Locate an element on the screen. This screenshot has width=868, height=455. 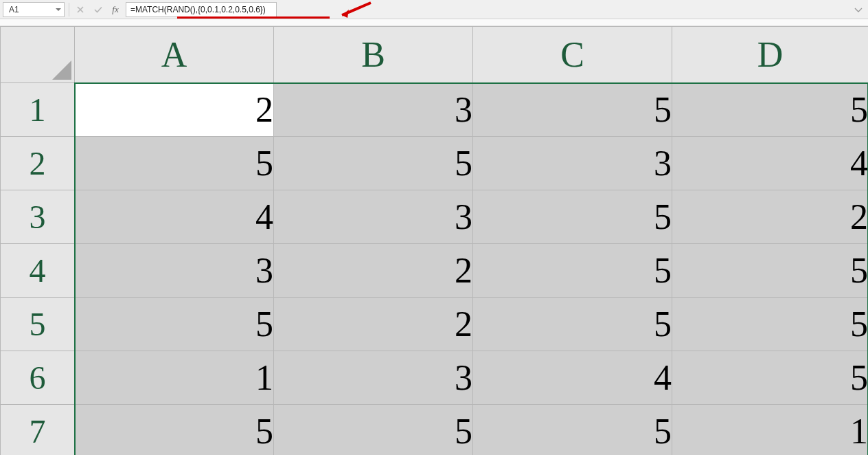
formula-bar: A1 fx =MATCH(RAND(),{0,0.1,0.2,0.5,0.6}) is located at coordinates (434, 10).